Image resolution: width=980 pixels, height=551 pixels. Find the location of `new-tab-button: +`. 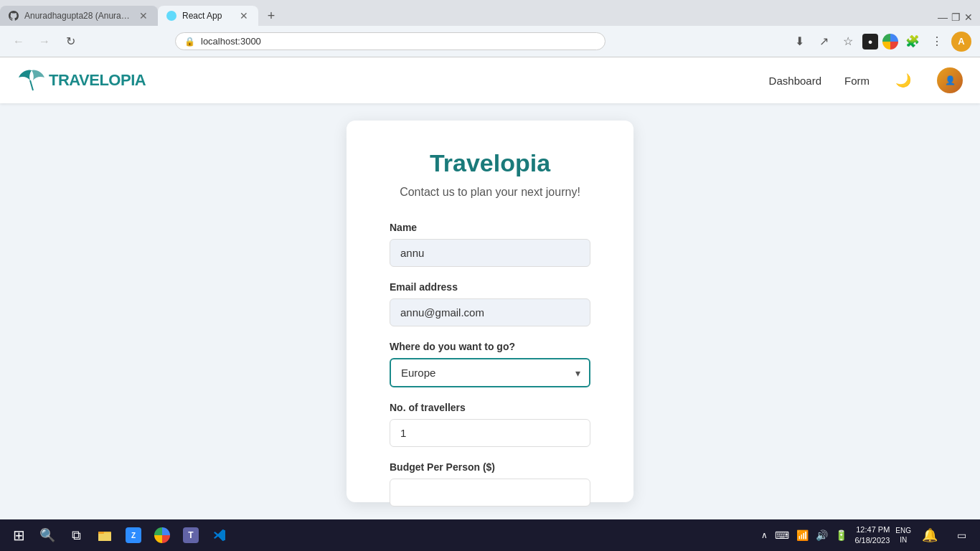

new-tab-button: + is located at coordinates (271, 16).